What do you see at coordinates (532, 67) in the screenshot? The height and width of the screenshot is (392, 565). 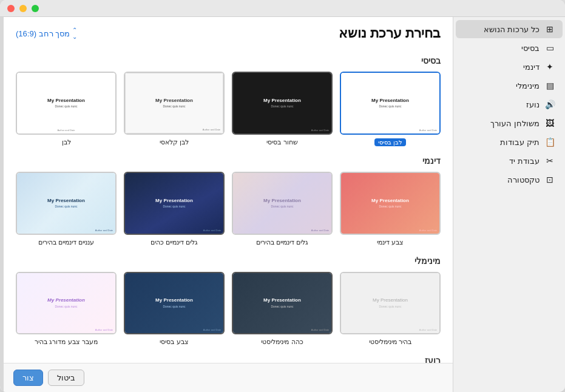 I see `sidebar-label-dynamic: דינמי` at bounding box center [532, 67].